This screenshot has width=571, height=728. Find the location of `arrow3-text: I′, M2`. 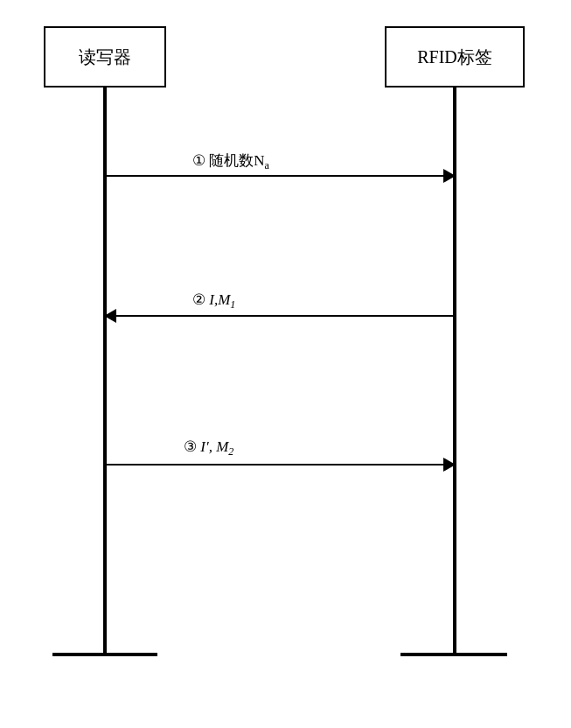

arrow3-text: I′, M2 is located at coordinates (217, 446).